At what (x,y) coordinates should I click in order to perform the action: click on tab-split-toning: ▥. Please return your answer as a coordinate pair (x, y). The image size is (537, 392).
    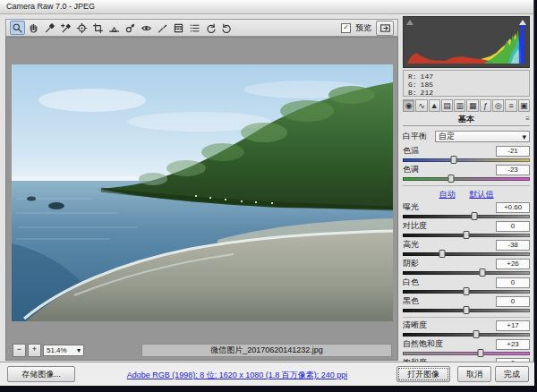
    Looking at the image, I should click on (460, 106).